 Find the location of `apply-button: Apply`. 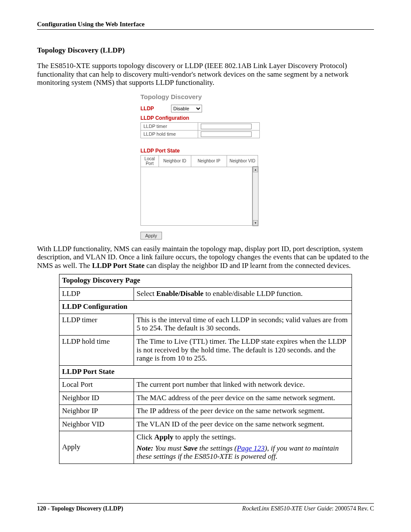

apply-button: Apply is located at coordinates (151, 236).